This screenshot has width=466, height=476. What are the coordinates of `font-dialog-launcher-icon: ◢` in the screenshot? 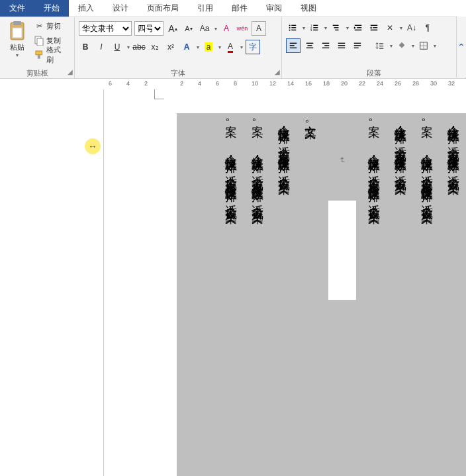 It's located at (277, 72).